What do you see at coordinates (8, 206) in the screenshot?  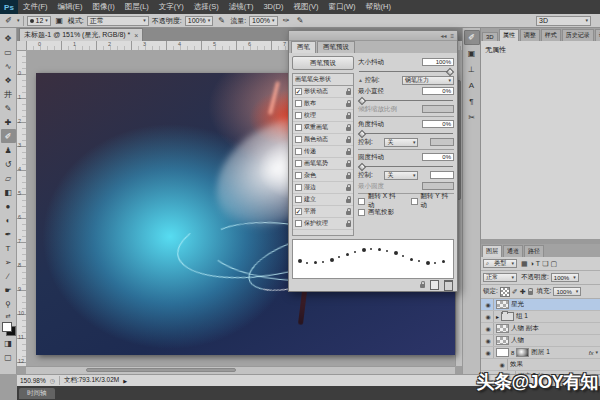 I see `blur-tool: ●` at bounding box center [8, 206].